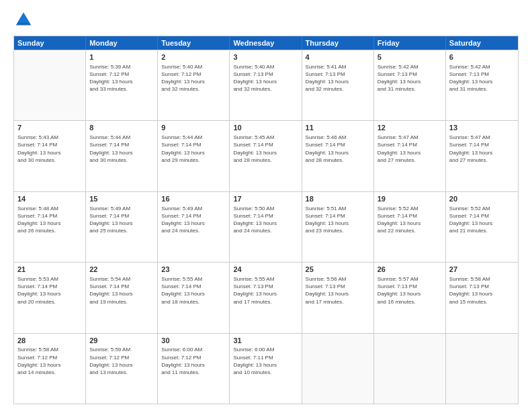  What do you see at coordinates (338, 270) in the screenshot?
I see `day-number: 25` at bounding box center [338, 270].